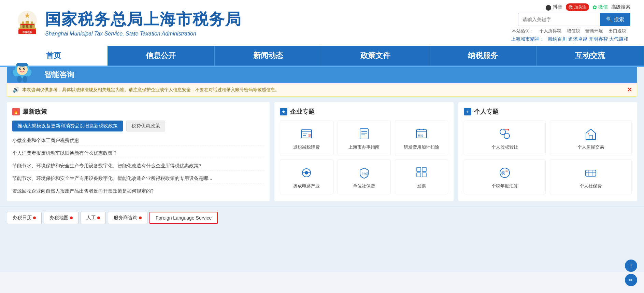  I want to click on policy-section: 🔥 最新政策 推动大规模设备更新和消费品以旧换新税收政策 税费优惠政策 小微企业…, so click(138, 152).